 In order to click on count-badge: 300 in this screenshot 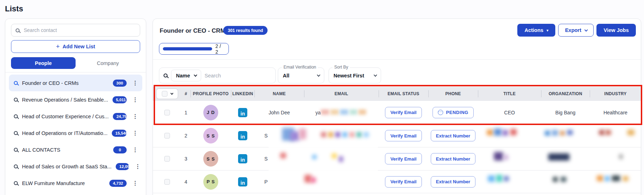, I will do `click(120, 83)`.